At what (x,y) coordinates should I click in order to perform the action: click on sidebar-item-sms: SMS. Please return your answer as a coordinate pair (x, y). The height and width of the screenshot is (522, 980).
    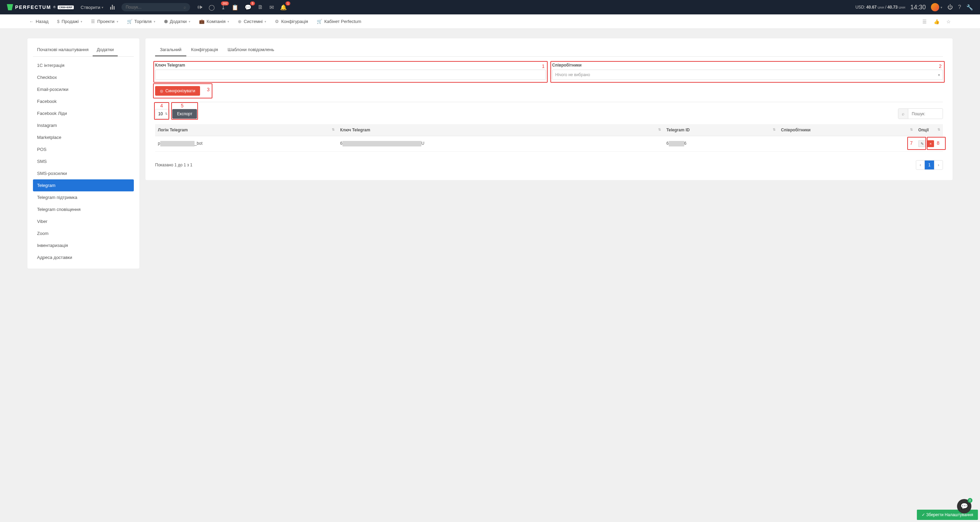
    Looking at the image, I should click on (84, 161).